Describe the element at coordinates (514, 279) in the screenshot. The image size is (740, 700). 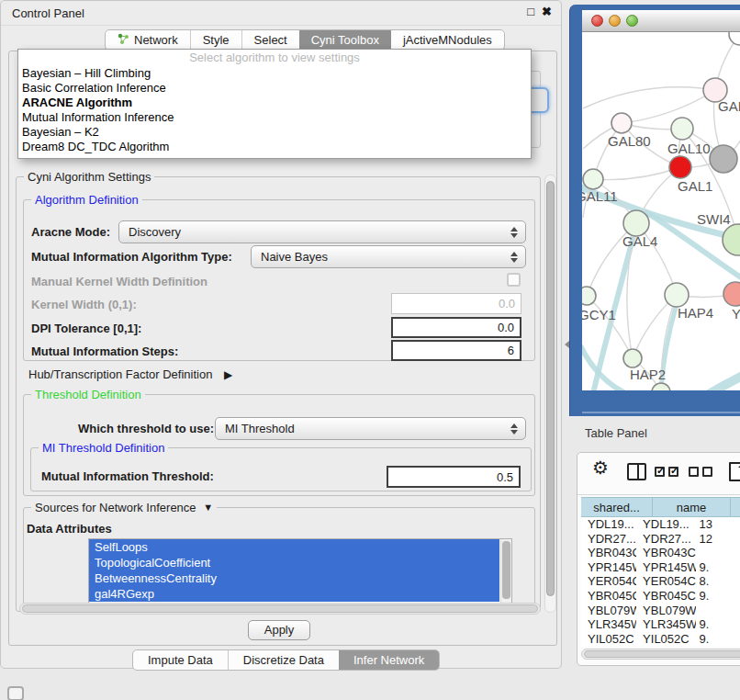
I see `manual-kernel-checkbox` at that location.